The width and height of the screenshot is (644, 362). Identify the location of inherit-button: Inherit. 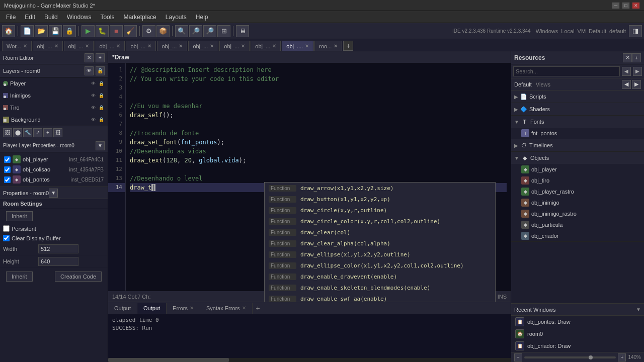
(19, 216).